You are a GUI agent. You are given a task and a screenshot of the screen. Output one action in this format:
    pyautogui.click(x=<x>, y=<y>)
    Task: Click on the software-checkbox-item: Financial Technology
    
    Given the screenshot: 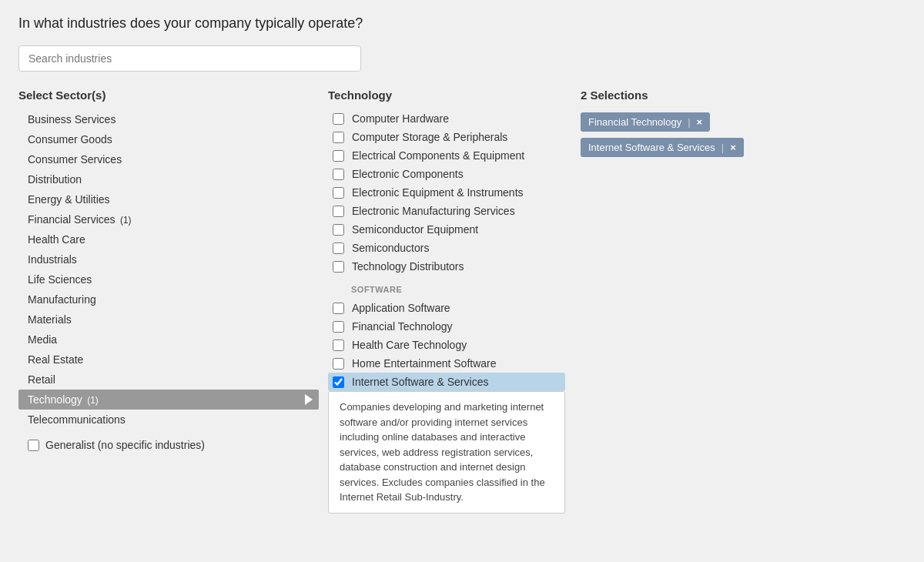 What is the action you would take?
    pyautogui.click(x=447, y=326)
    